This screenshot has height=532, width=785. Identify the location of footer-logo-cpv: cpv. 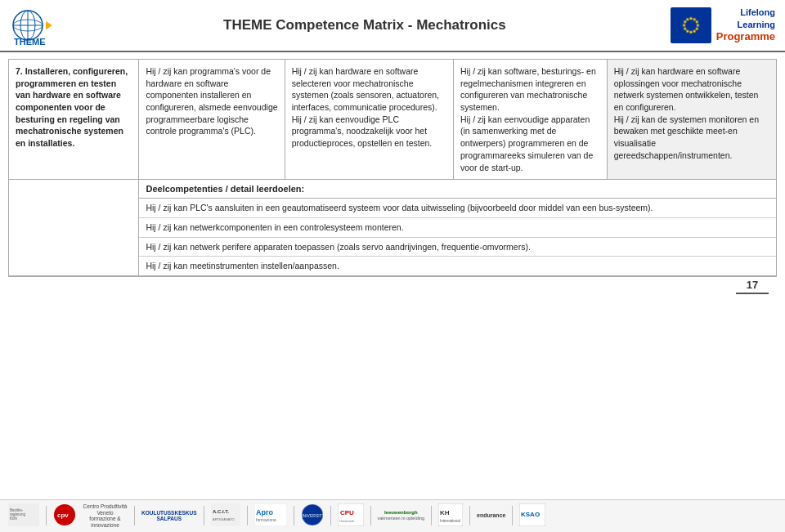
(65, 516).